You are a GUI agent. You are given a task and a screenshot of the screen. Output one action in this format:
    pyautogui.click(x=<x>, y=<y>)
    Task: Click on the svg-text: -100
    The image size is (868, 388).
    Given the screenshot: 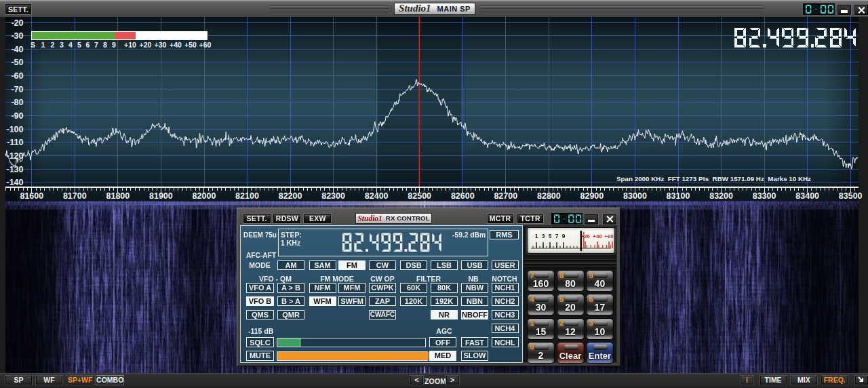 What is the action you would take?
    pyautogui.click(x=15, y=130)
    